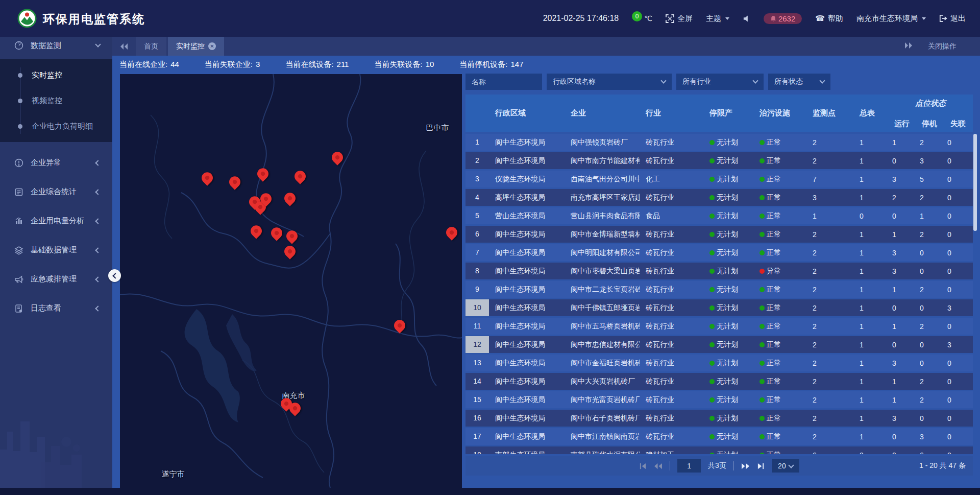  I want to click on table-row: 10 阆中生态环境局 阆中千佛镇五郎垭页岩 砖瓦行业 无计划 正常 2 1 0 …, so click(719, 308).